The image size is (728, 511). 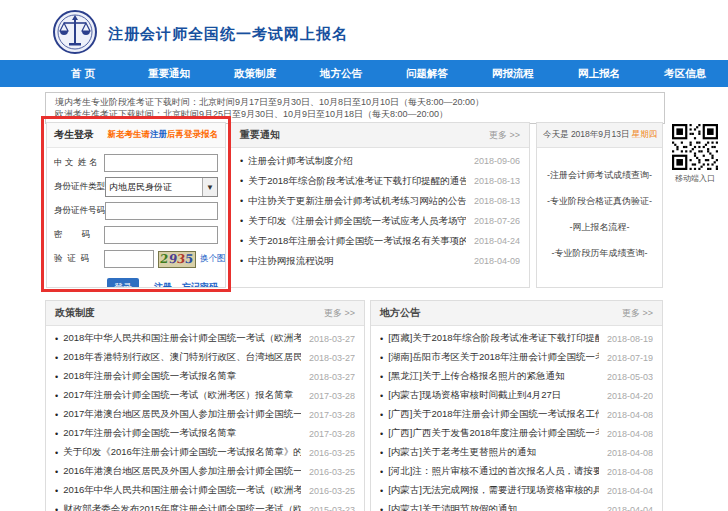 What do you see at coordinates (129, 259) in the screenshot?
I see `captcha-input` at bounding box center [129, 259].